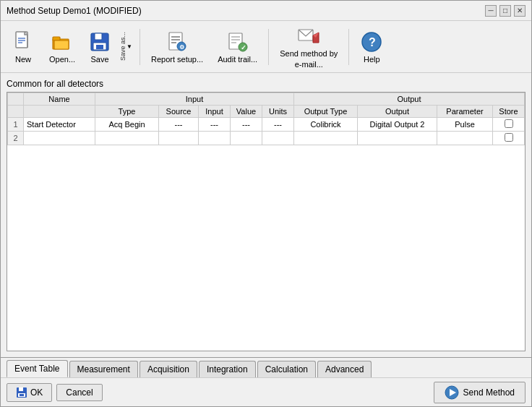  I want to click on report-setup-label: Report setup..., so click(177, 59).